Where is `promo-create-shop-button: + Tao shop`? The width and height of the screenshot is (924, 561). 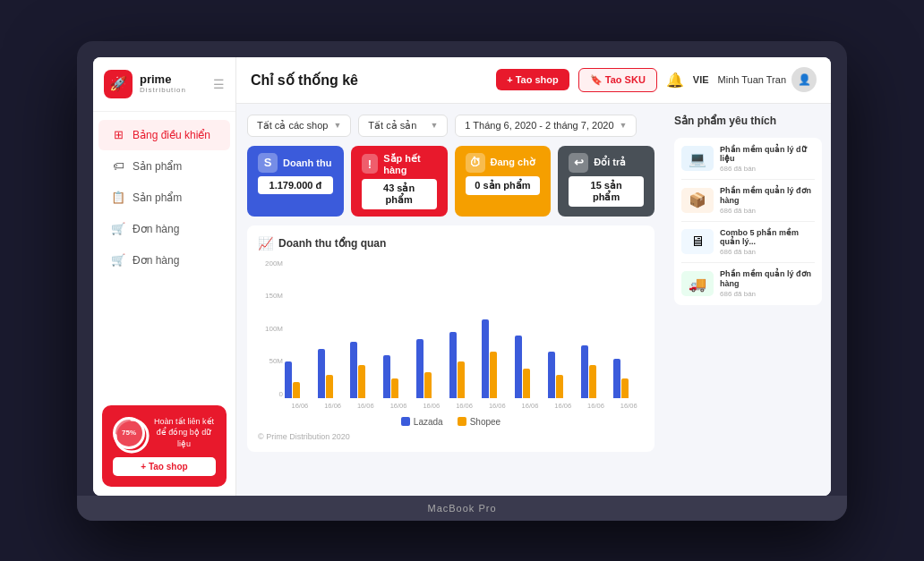 promo-create-shop-button: + Tao shop is located at coordinates (165, 467).